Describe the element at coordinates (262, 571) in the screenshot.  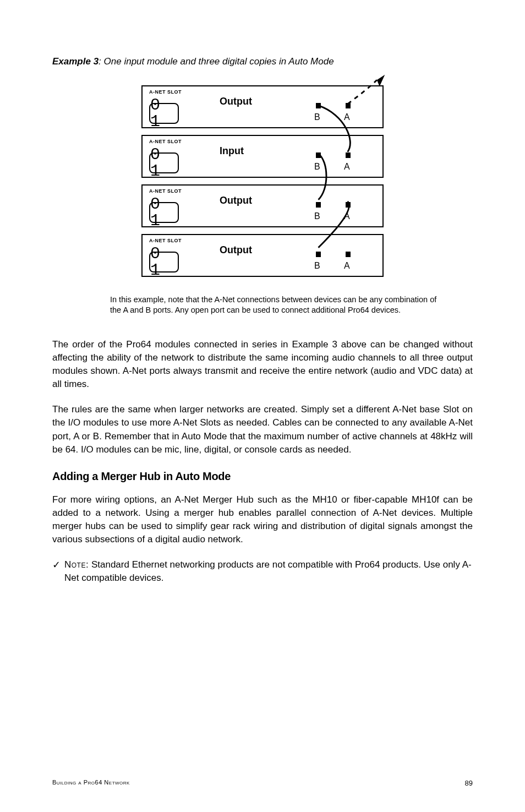
I see `note: ✓ Note: Standard Ethernet networking pro…` at that location.